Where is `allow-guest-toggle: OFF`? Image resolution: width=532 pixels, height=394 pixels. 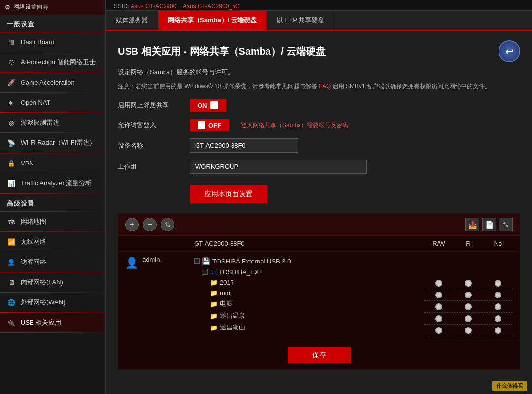
allow-guest-toggle: OFF is located at coordinates (209, 125).